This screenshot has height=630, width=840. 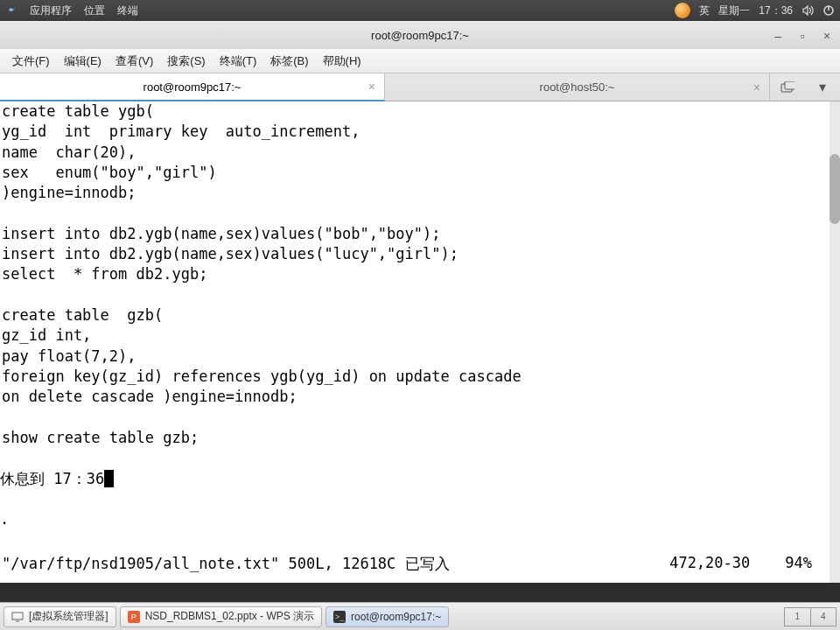 I want to click on menu-terminal: 终端, so click(x=128, y=10).